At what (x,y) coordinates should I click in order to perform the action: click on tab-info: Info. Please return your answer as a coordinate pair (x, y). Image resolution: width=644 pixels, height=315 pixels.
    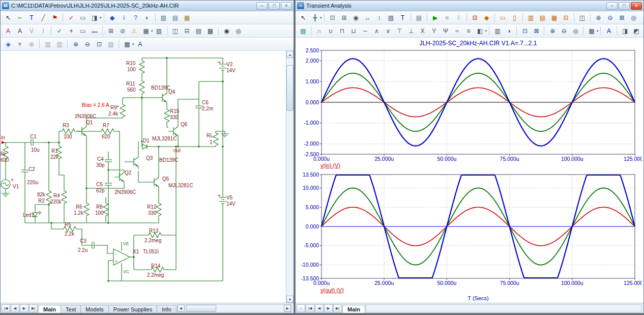
    Looking at the image, I should click on (166, 309).